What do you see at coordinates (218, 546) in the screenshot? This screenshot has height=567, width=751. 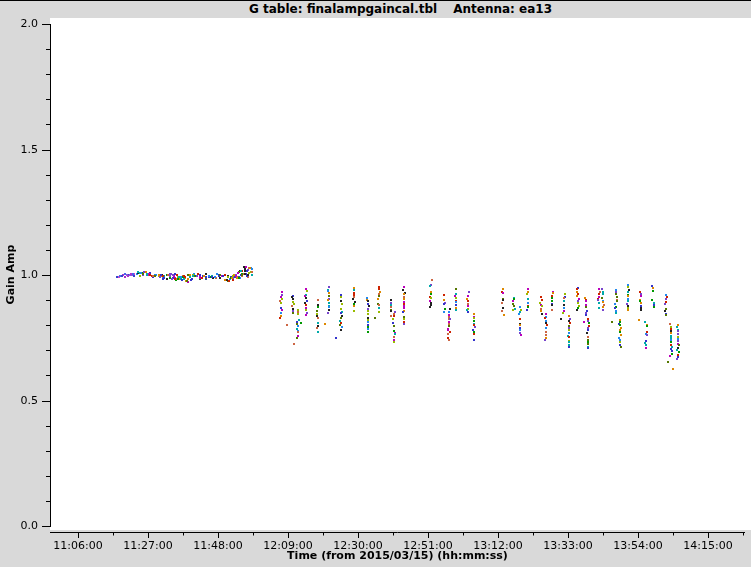 I see `x-tick-label: 11:48:00` at bounding box center [218, 546].